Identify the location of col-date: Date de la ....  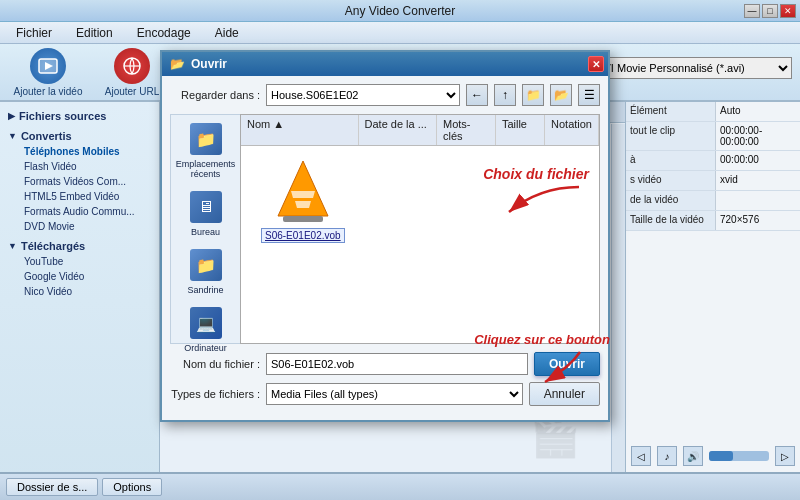
(398, 130).